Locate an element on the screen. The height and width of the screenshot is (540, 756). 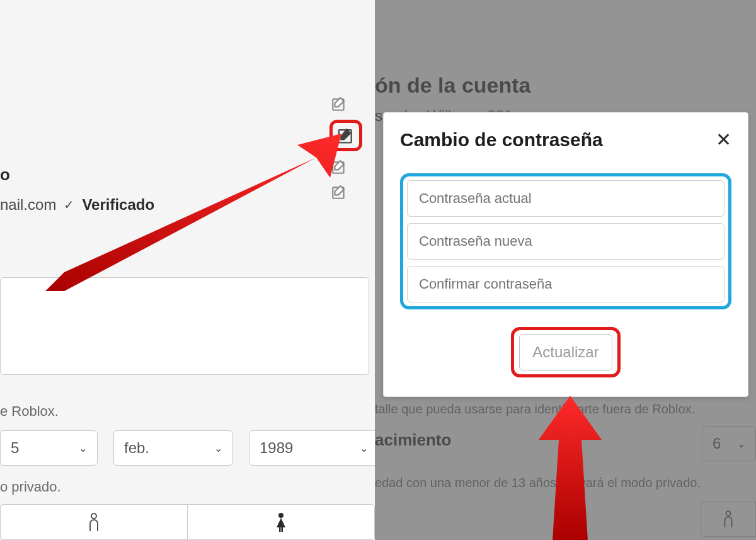
current-password-input is located at coordinates (566, 198).